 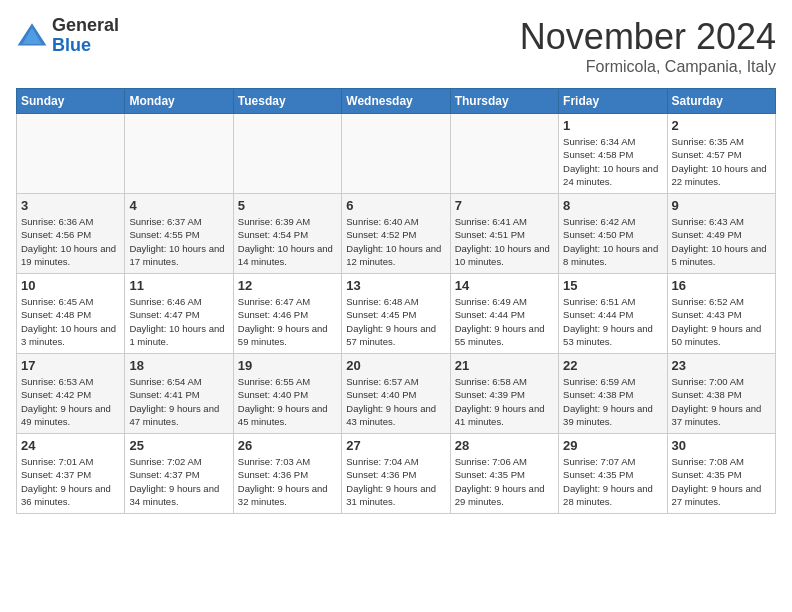 What do you see at coordinates (70, 206) in the screenshot?
I see `day-number: 3` at bounding box center [70, 206].